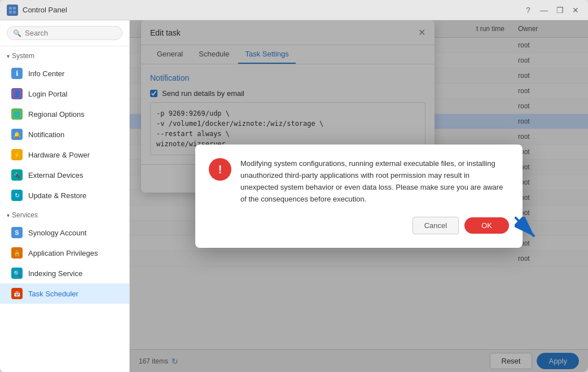 Image resolution: width=588 pixels, height=372 pixels. I want to click on regional-options-label: Regional Options, so click(56, 114).